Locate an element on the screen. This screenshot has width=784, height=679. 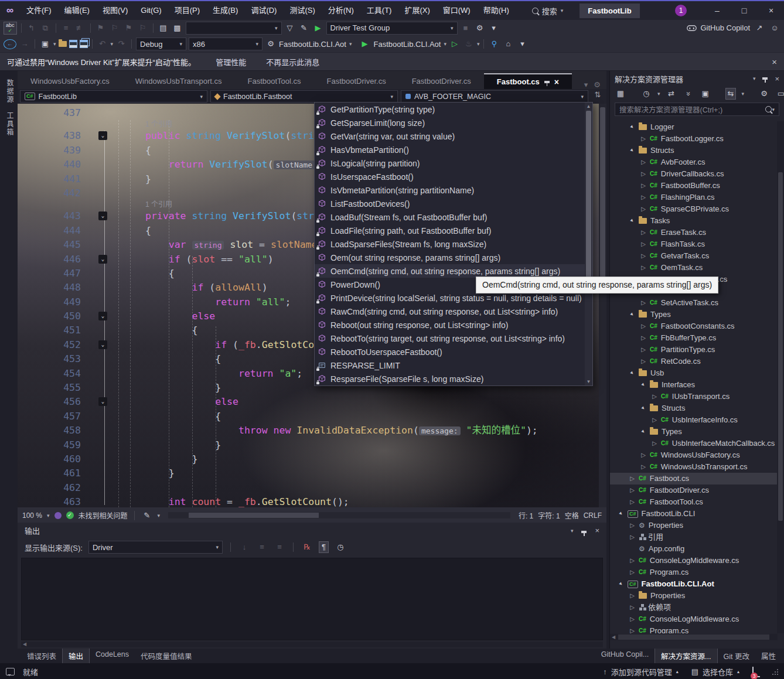
completion-item: LoadBuf(Stream fs, out FastbootBuffer bu… is located at coordinates (454, 217).